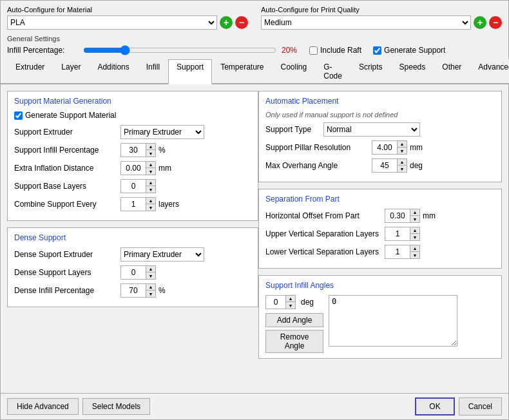 The height and width of the screenshot is (420, 509). What do you see at coordinates (366, 23) in the screenshot?
I see `quality-select: Low Medium High Ultra` at bounding box center [366, 23].